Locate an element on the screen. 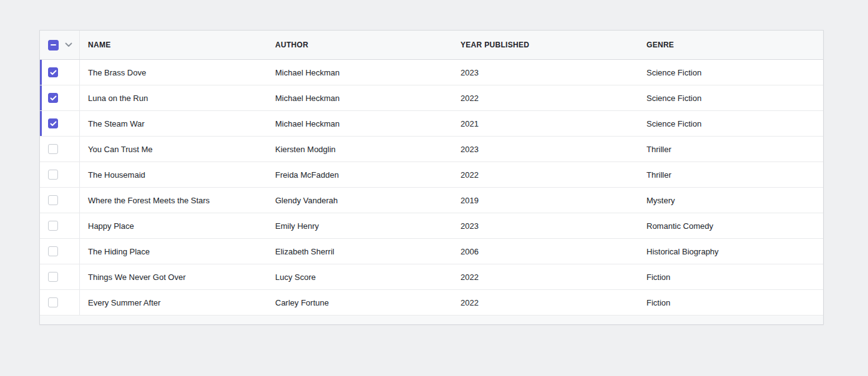 The width and height of the screenshot is (868, 376). column-header-author: AUTHOR is located at coordinates (368, 45).